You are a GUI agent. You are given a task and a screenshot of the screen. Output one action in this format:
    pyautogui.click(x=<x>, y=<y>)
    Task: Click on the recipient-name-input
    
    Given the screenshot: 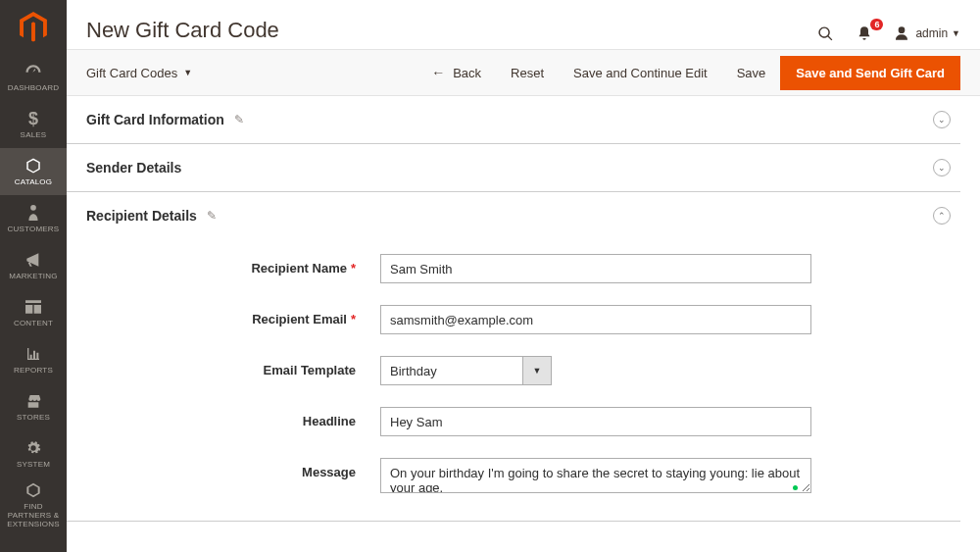 What is the action you would take?
    pyautogui.click(x=596, y=269)
    